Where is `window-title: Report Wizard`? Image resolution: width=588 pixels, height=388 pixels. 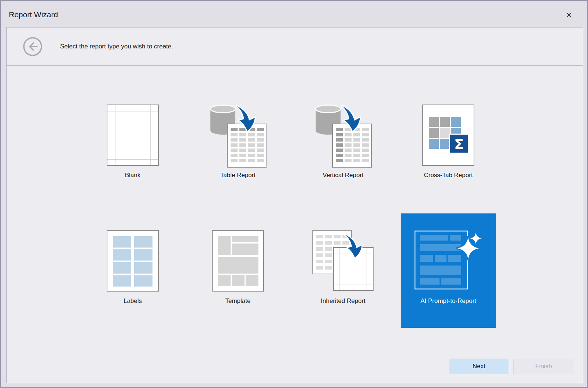
window-title: Report Wizard is located at coordinates (33, 15).